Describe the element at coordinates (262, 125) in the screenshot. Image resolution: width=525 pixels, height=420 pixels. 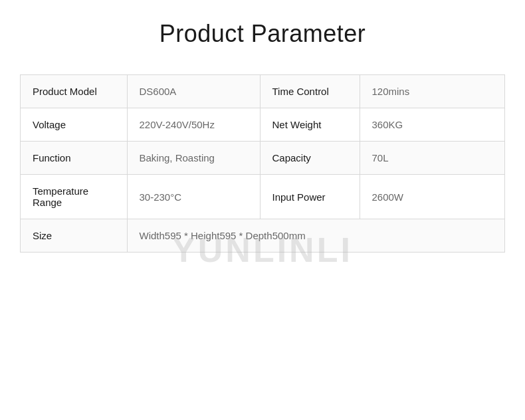
I see `table-row: Voltage220V-240V/50HzNet Weight360KG` at that location.